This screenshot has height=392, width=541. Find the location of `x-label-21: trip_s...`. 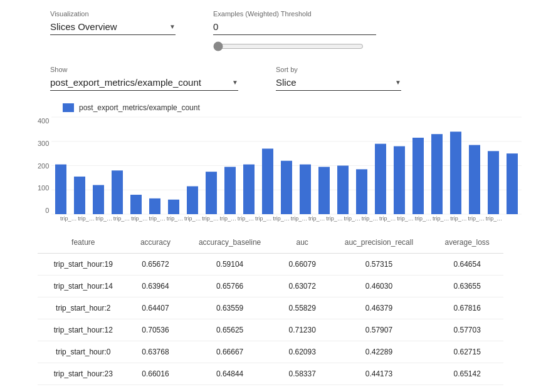

x-label-21: trip_s... is located at coordinates (441, 219).